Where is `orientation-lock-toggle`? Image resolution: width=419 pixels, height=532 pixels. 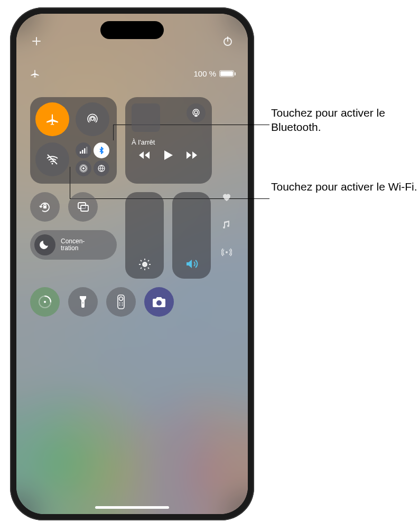
orientation-lock-toggle is located at coordinates (45, 207).